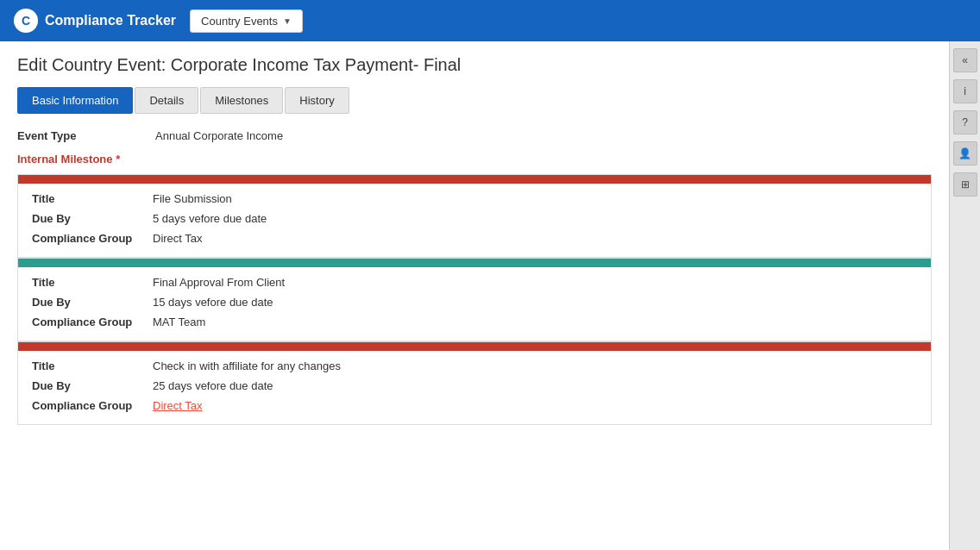 This screenshot has height=550, width=980. I want to click on milestone-3-compgroup-label: Compliance Group, so click(92, 405).